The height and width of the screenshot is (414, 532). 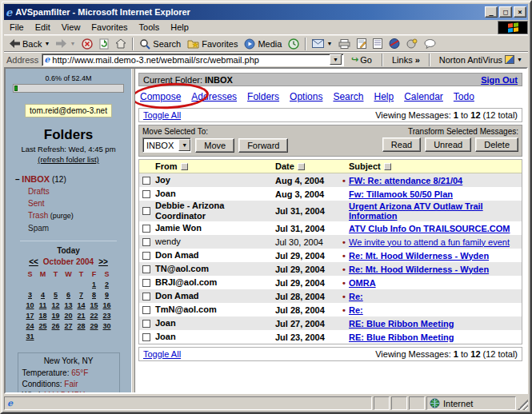 What do you see at coordinates (348, 97) in the screenshot?
I see `nav-search-link: Search` at bounding box center [348, 97].